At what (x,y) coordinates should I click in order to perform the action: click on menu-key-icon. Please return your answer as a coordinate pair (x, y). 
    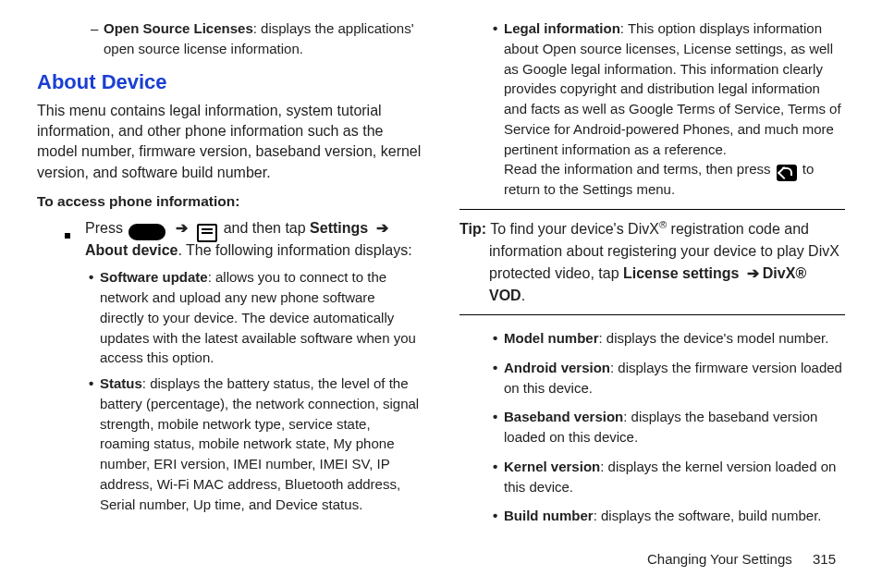
    Looking at the image, I should click on (207, 233).